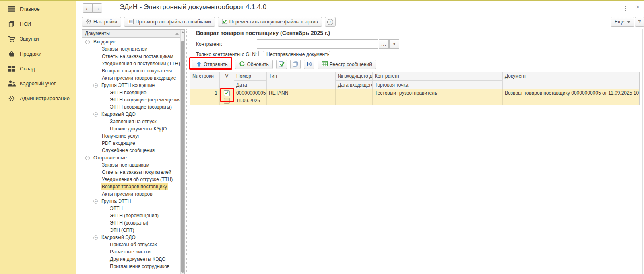 The height and width of the screenshot is (274, 644). What do you see at coordinates (141, 107) in the screenshot?
I see `tree-item-label: ЭТТН входящие (возвраты)` at bounding box center [141, 107].